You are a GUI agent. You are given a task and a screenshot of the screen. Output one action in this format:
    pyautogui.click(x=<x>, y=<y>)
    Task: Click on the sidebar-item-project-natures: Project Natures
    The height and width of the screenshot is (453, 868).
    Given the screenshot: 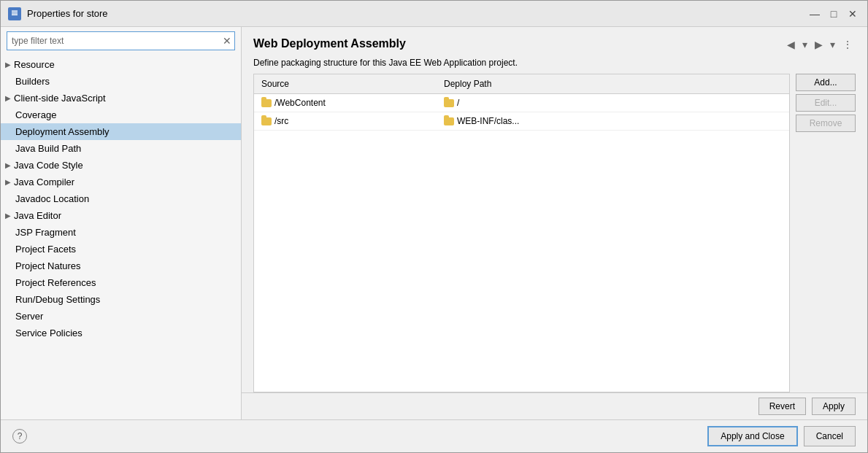 What is the action you would take?
    pyautogui.click(x=121, y=266)
    